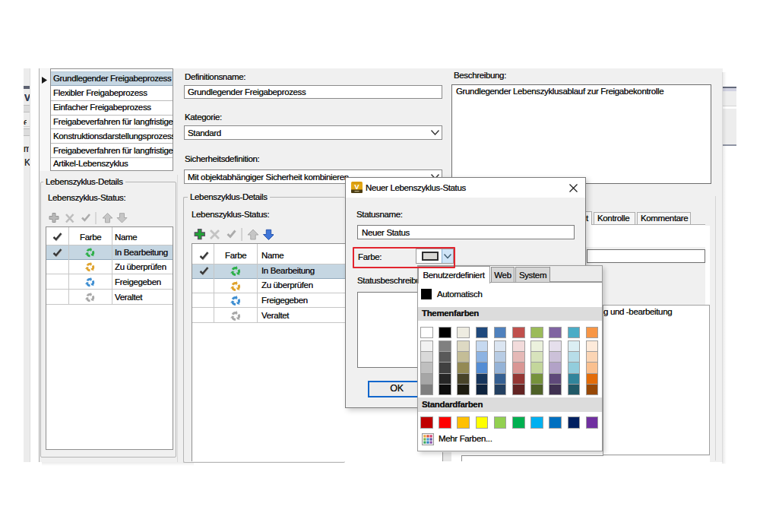  I want to click on svg-text: V, so click(357, 185).